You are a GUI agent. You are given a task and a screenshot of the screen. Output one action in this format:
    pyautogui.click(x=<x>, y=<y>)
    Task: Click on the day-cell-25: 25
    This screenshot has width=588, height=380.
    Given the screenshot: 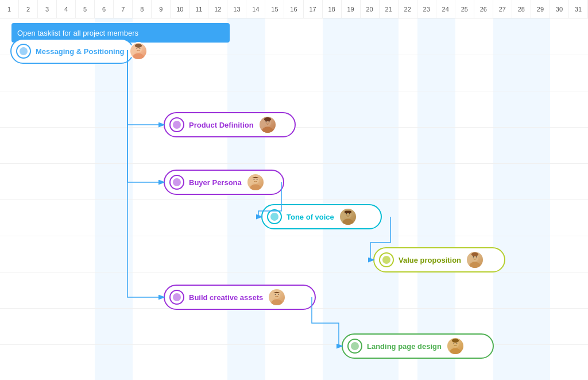 What is the action you would take?
    pyautogui.click(x=465, y=9)
    